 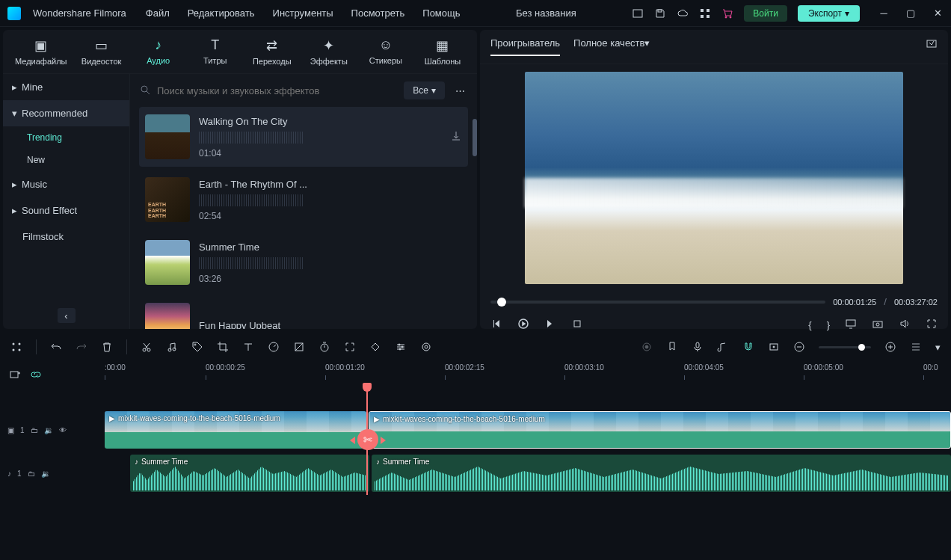 I want to click on login-button: Войти, so click(x=766, y=13).